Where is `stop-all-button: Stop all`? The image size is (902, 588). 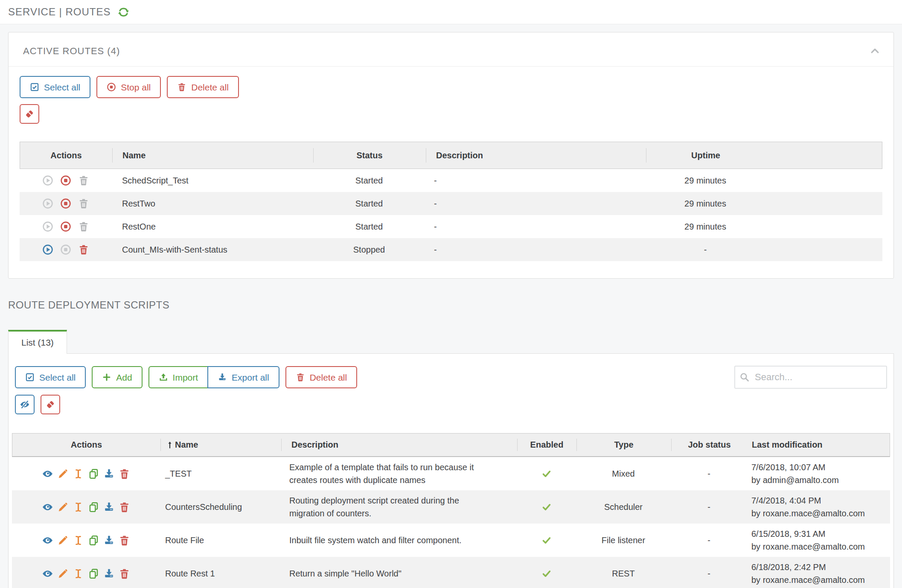
stop-all-button: Stop all is located at coordinates (129, 87).